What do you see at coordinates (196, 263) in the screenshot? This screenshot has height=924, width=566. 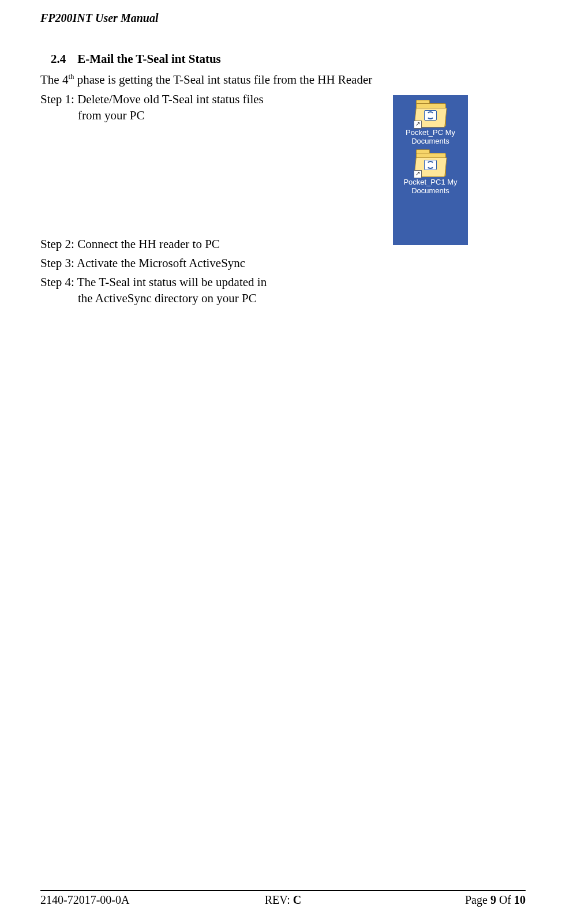 I see `step-3: Step 3: Activate the Microsoft ActiveSyn…` at bounding box center [196, 263].